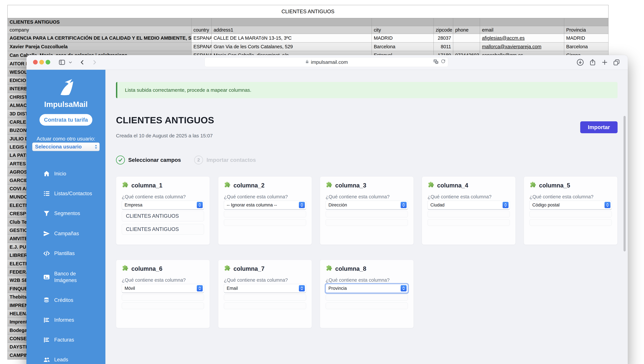  Describe the element at coordinates (522, 47) in the screenshot. I see `data-cell: mallorca@xavierpareja.com` at that location.